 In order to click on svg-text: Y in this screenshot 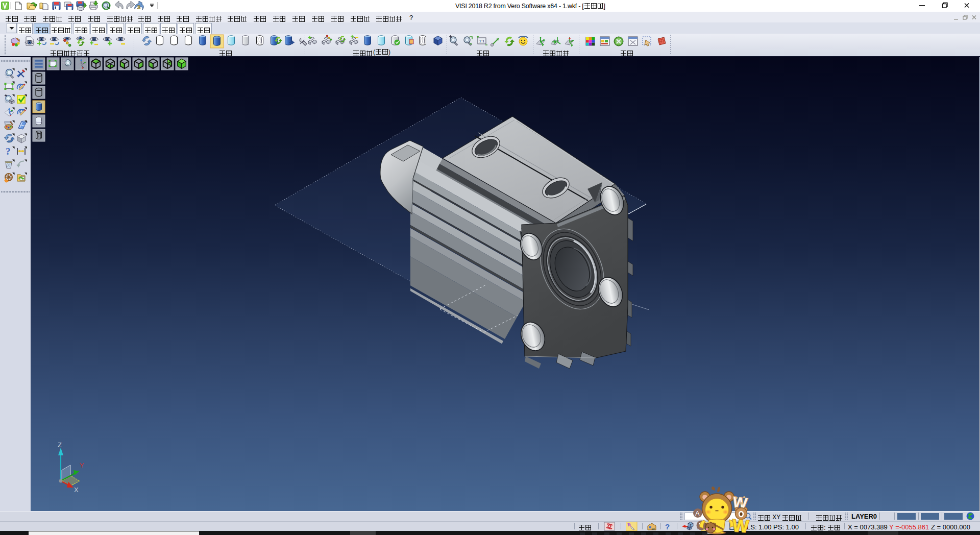, I will do `click(82, 466)`.